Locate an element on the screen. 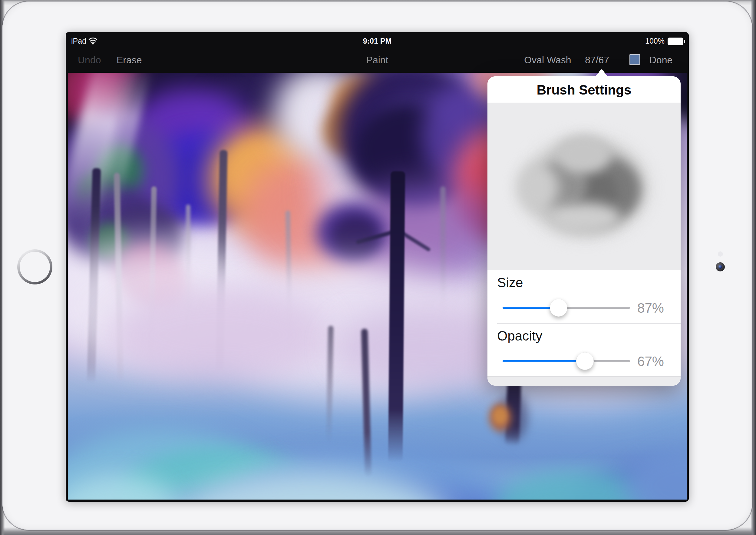  popover-footer is located at coordinates (584, 381).